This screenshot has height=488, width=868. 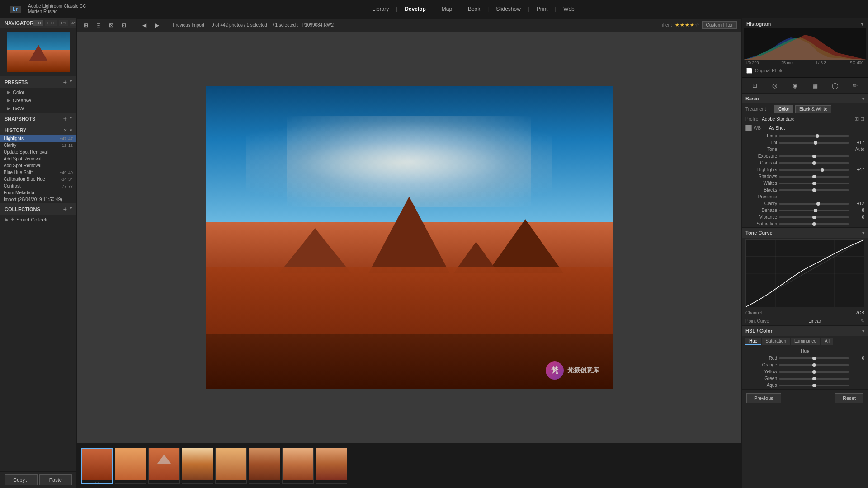 What do you see at coordinates (131, 466) in the screenshot?
I see `filmstrip-thumb-2: ···` at bounding box center [131, 466].